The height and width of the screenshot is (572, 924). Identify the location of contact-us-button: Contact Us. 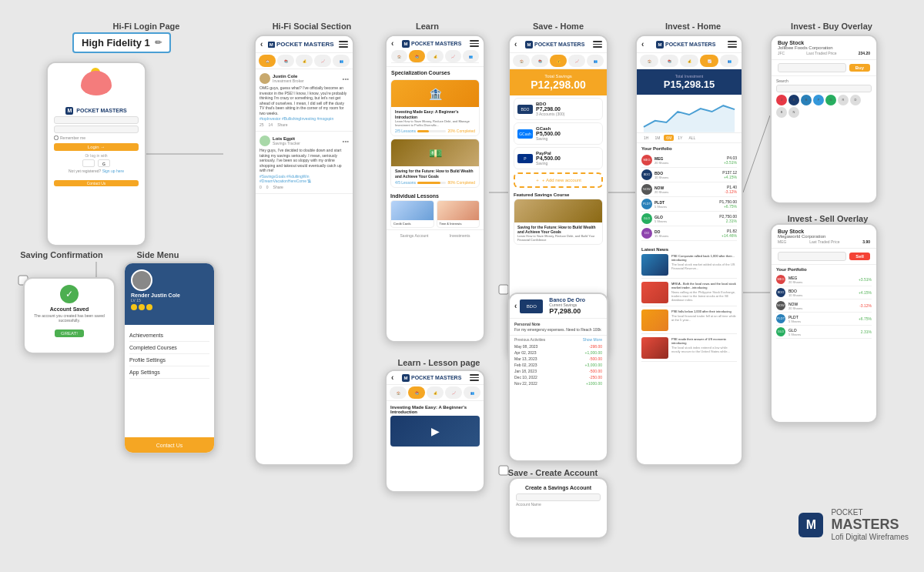
(96, 183).